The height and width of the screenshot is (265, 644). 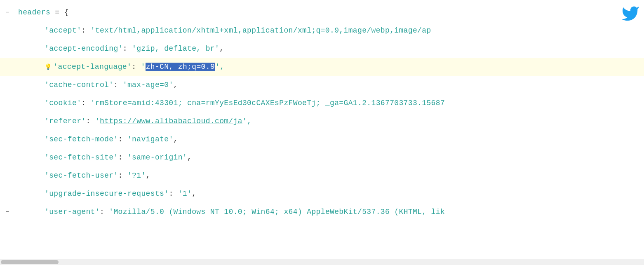 I want to click on code-line: 'sec-fetch-user': '?1',, so click(x=322, y=176).